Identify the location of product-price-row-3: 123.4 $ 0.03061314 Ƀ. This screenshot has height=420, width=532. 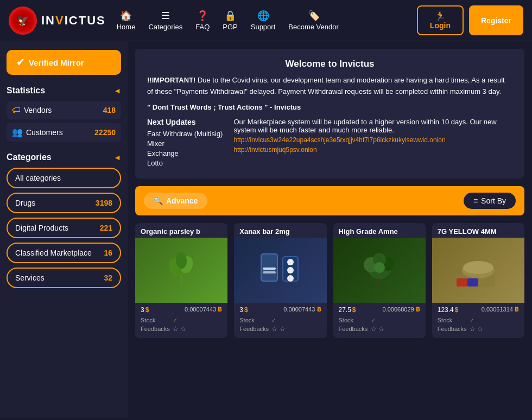
(478, 309).